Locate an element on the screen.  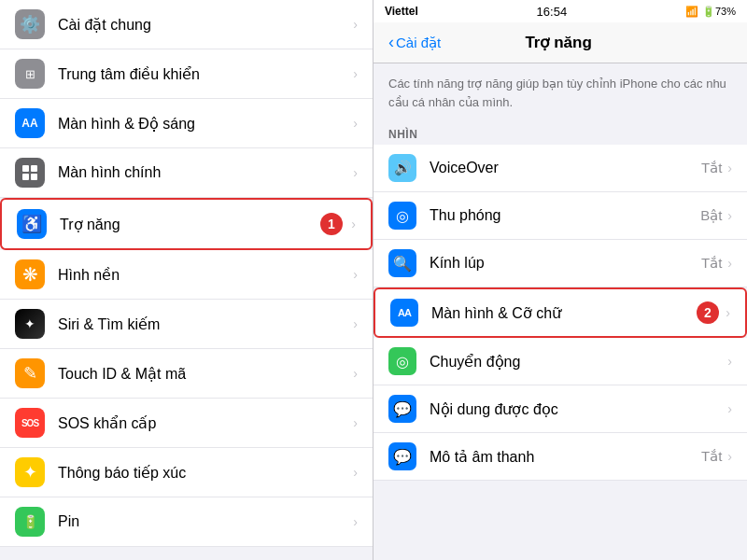
description: Các tính năng trợ năng giúp bạn tùy chỉn… is located at coordinates (560, 93).